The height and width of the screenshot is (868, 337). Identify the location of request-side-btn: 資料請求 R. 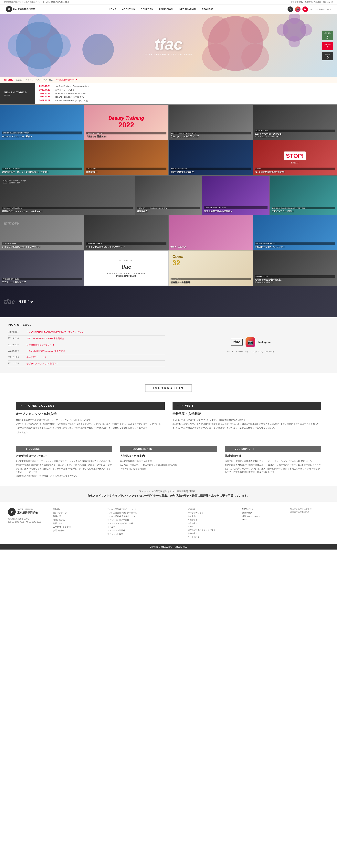
(328, 46).